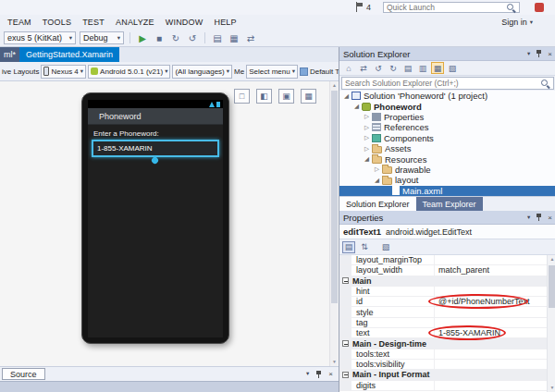 The height and width of the screenshot is (392, 555). I want to click on property-value: @+id/PhoneNumberText, so click(490, 301).